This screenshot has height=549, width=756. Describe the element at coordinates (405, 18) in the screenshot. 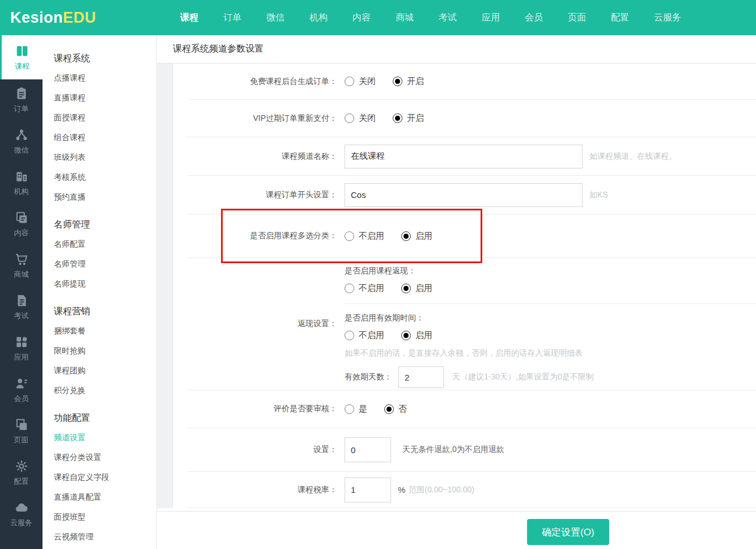

I see `topnav-mall: 商城` at that location.